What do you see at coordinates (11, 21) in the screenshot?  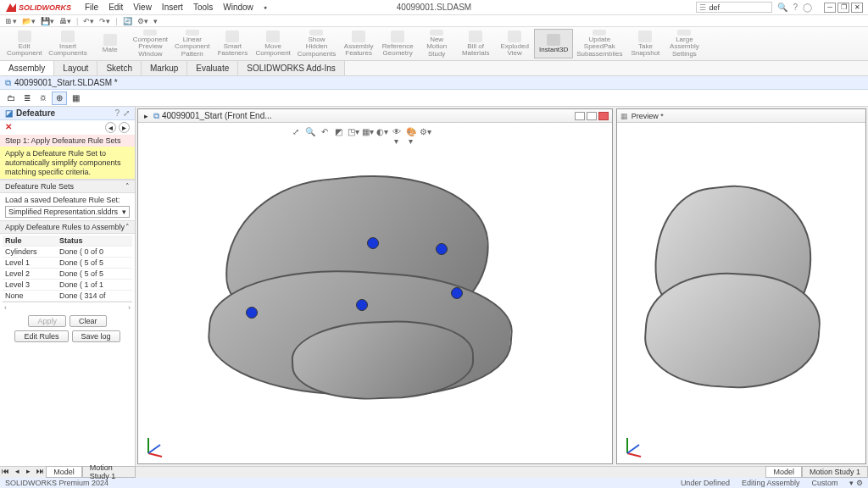 I see `qa-new-icon: 🗎▾` at bounding box center [11, 21].